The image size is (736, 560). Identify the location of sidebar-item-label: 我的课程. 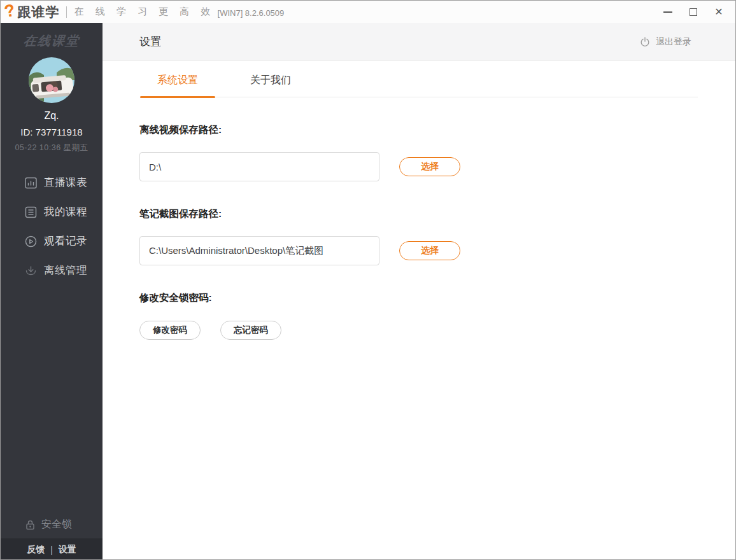
(66, 212).